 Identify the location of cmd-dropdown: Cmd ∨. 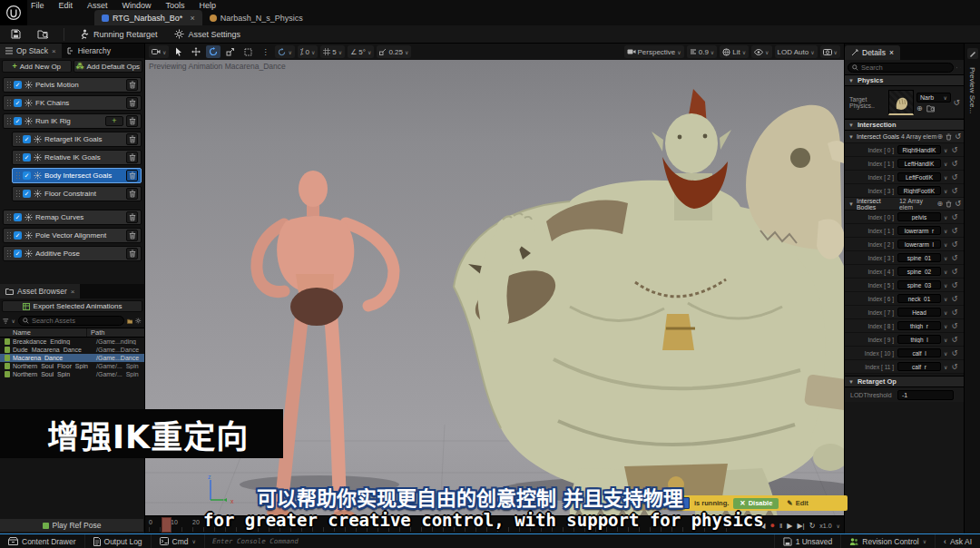
(178, 541).